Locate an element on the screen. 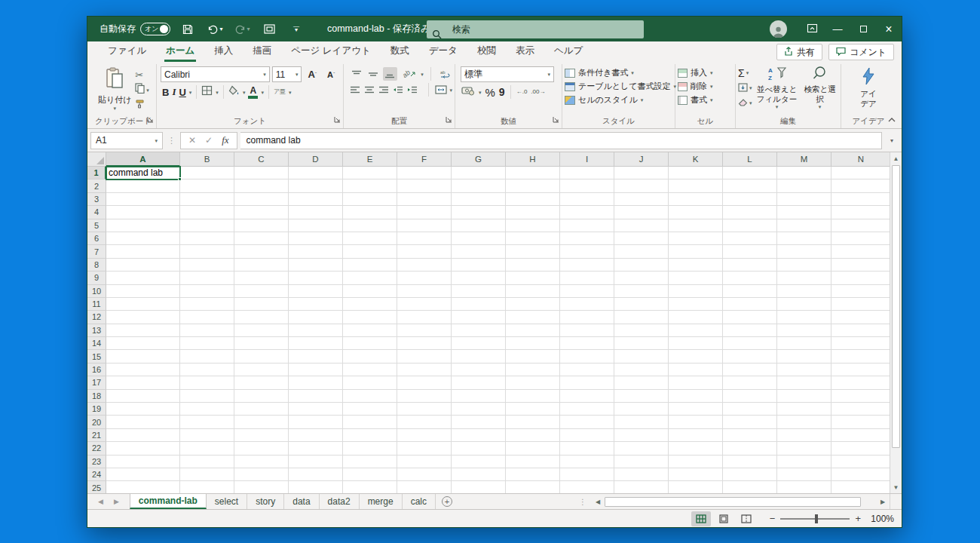 This screenshot has width=980, height=543. cell-M20 is located at coordinates (804, 422).